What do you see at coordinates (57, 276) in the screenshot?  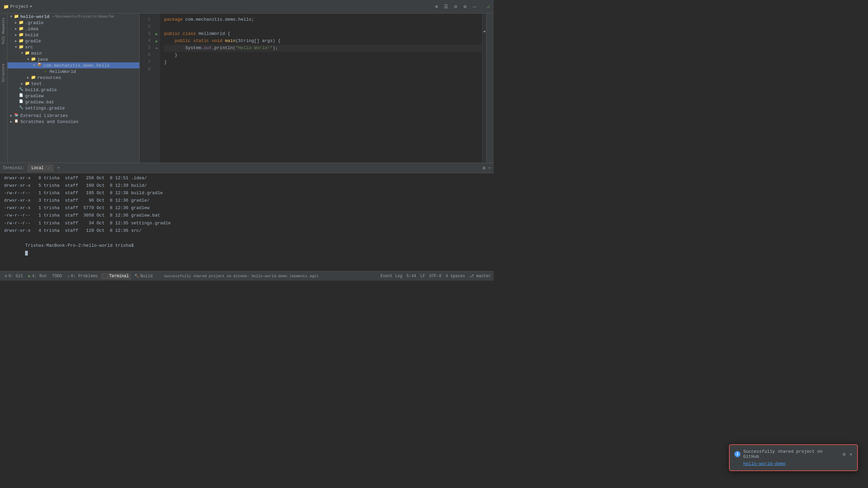 I see `todo-tab-button: TODO` at bounding box center [57, 276].